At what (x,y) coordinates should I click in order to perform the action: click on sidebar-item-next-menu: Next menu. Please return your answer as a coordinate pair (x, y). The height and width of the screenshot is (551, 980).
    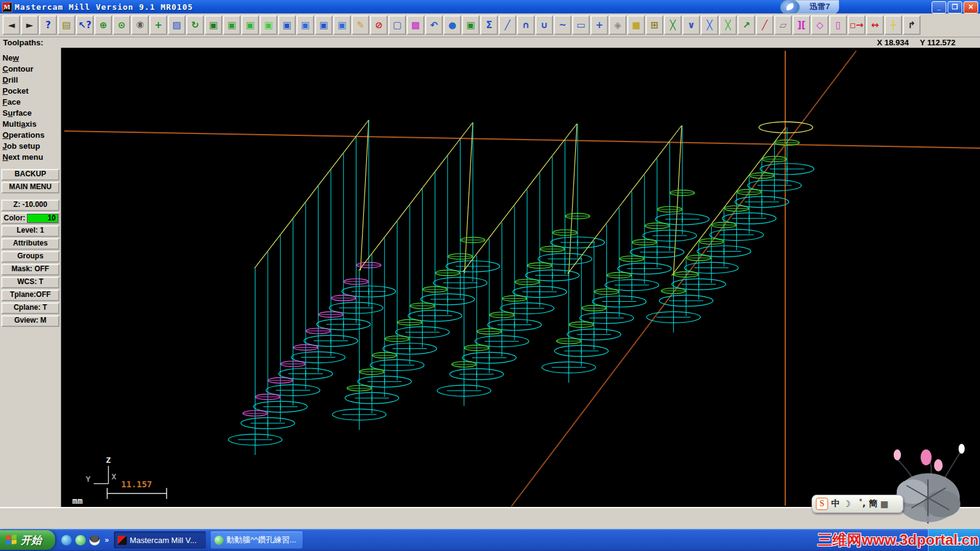
    Looking at the image, I should click on (31, 157).